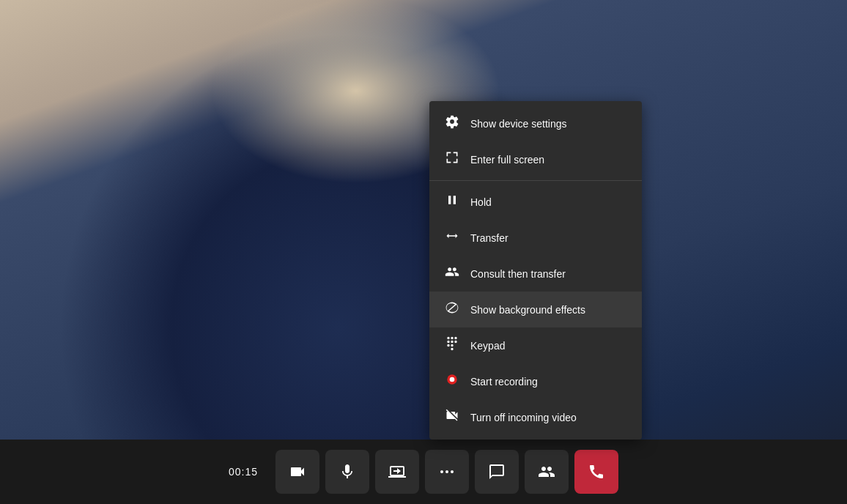 Image resolution: width=847 pixels, height=504 pixels. I want to click on menu-label-fullscreen: Enter full screen, so click(507, 160).